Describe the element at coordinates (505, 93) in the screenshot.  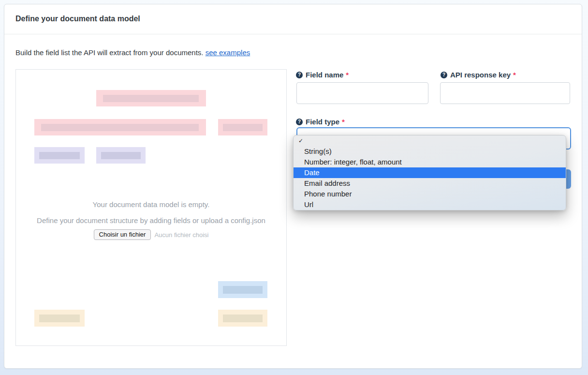
I see `api-response-key-input` at that location.